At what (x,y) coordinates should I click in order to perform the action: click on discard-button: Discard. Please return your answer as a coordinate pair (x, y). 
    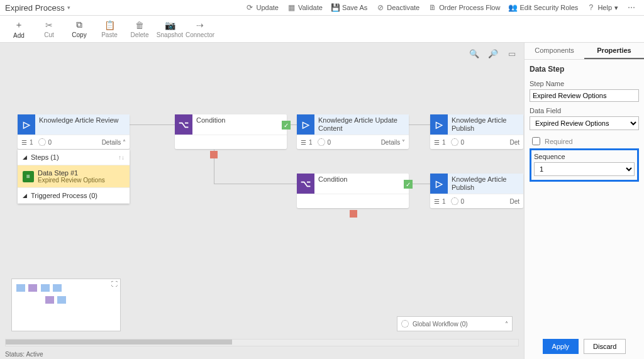
    Looking at the image, I should click on (605, 346).